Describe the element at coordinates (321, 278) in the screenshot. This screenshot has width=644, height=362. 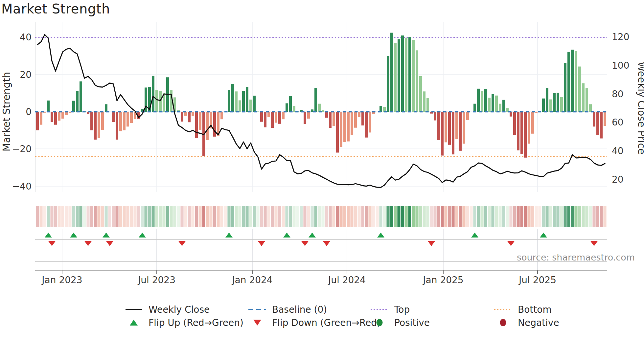
I see `x-axis: Jan 2023Jul 2023Jan 2024Jul 2024Jan 2025…` at that location.